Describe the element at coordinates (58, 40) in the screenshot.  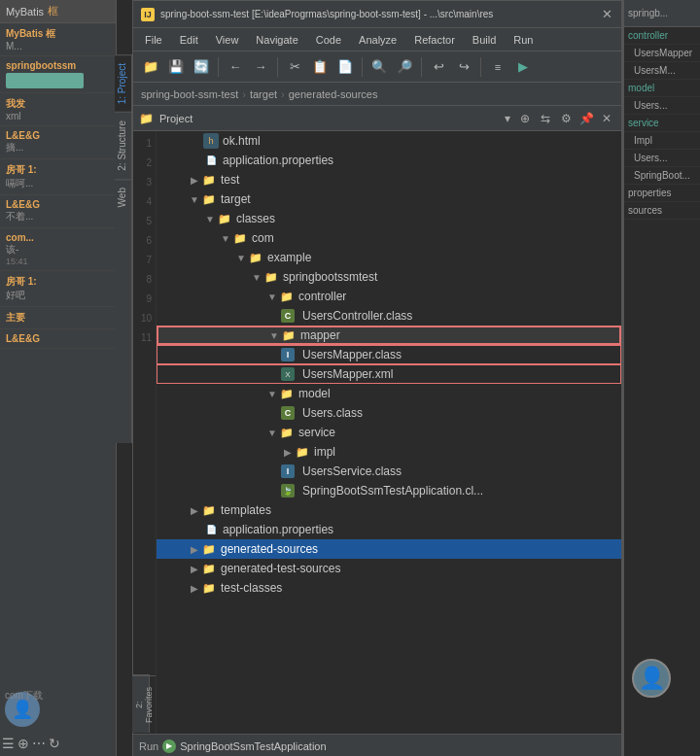
I see `list-item: MyBatis 框 M...` at that location.